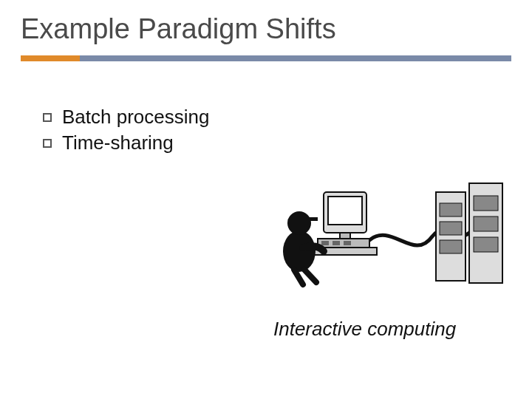 The width and height of the screenshot is (532, 399). I want to click on slide-title: Example Paradigm Shifts, so click(266, 30).